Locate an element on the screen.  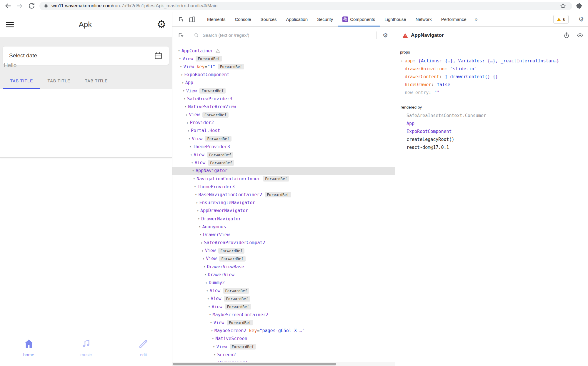
tree-row: ▾NativeSafeAreaView is located at coordinates (284, 107).